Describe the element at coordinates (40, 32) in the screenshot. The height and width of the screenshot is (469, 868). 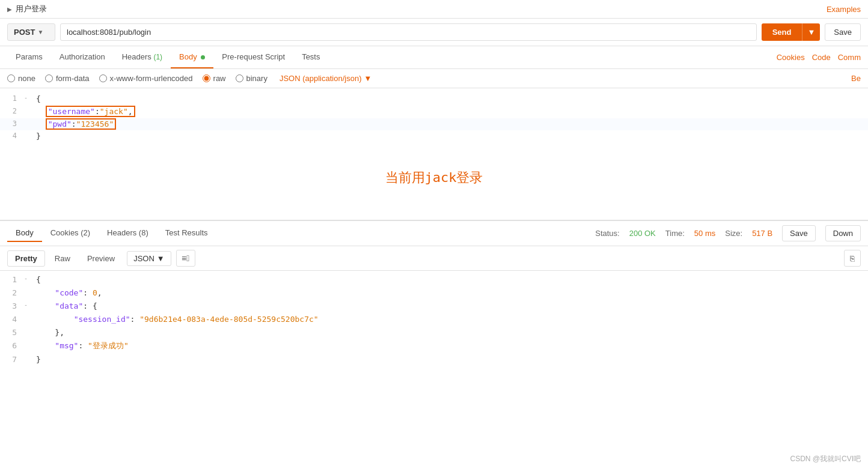
I see `method-dropdown-arrow-icon: ▼` at that location.